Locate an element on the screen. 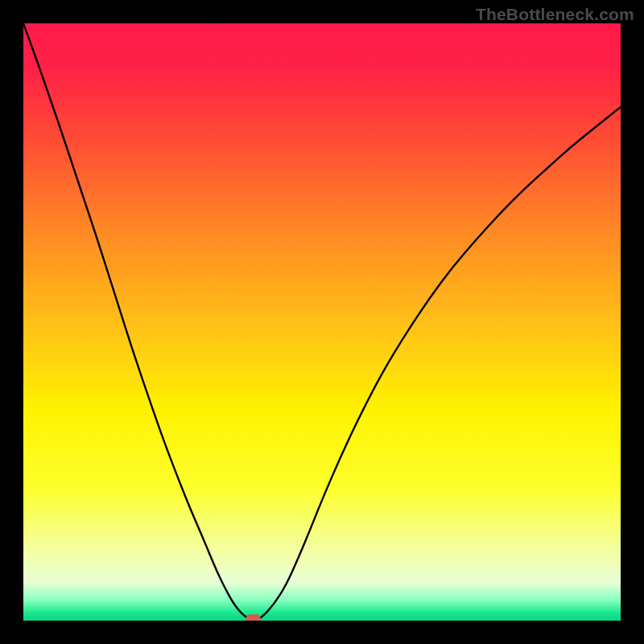 This screenshot has width=644, height=644. optimal-point-marker is located at coordinates (254, 617).